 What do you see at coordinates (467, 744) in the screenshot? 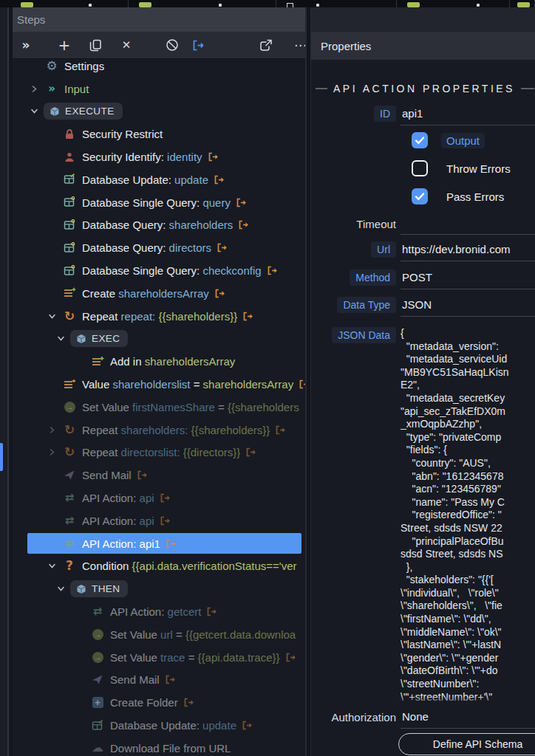
I see `define-api-schema-button: Define API Schema` at bounding box center [467, 744].